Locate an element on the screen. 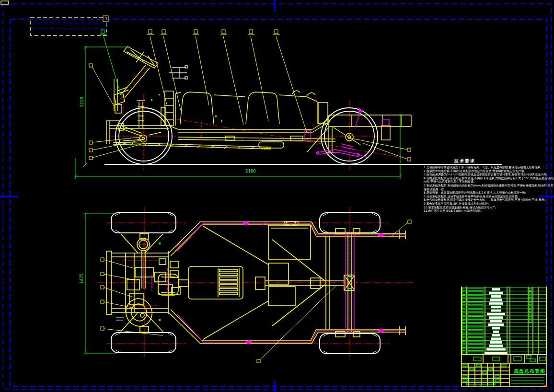 This screenshot has width=554, height=392. dim-height: 1218 is located at coordinates (82, 102).